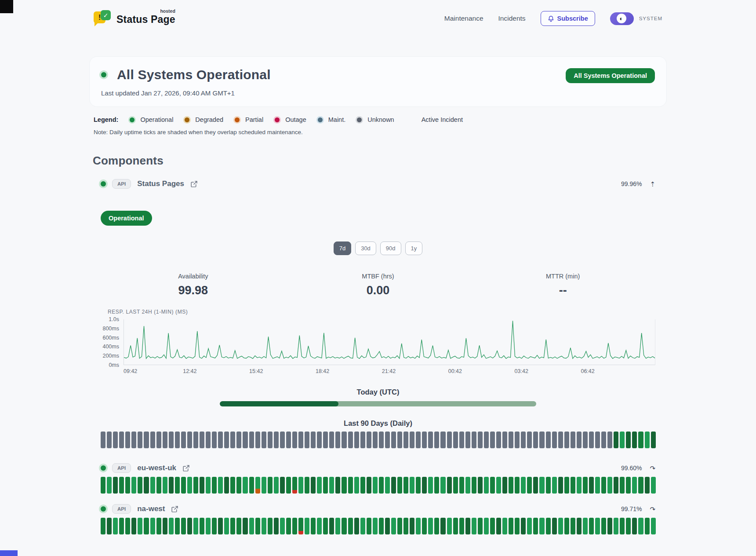 The width and height of the screenshot is (756, 556). Describe the element at coordinates (652, 184) in the screenshot. I see `collapse-arrow-icon: ⇡` at that location.